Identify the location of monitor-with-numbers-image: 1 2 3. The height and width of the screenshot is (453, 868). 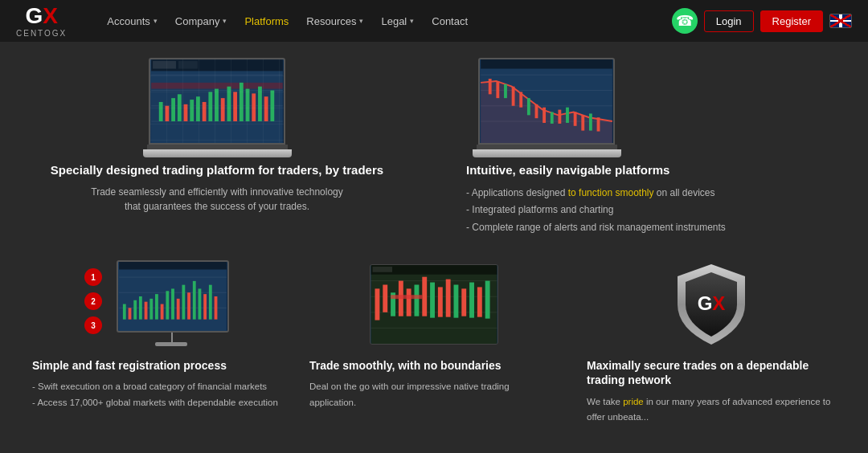
(157, 304).